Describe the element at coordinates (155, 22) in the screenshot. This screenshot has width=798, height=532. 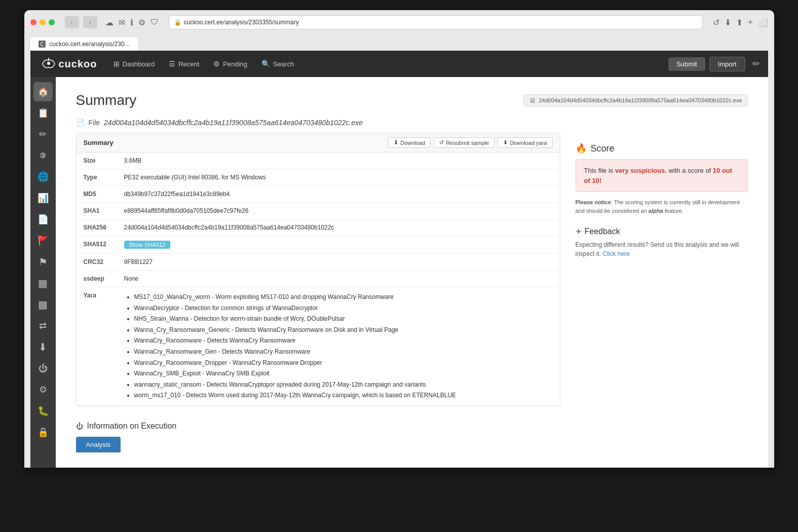
I see `shield-icon: 🛡` at that location.